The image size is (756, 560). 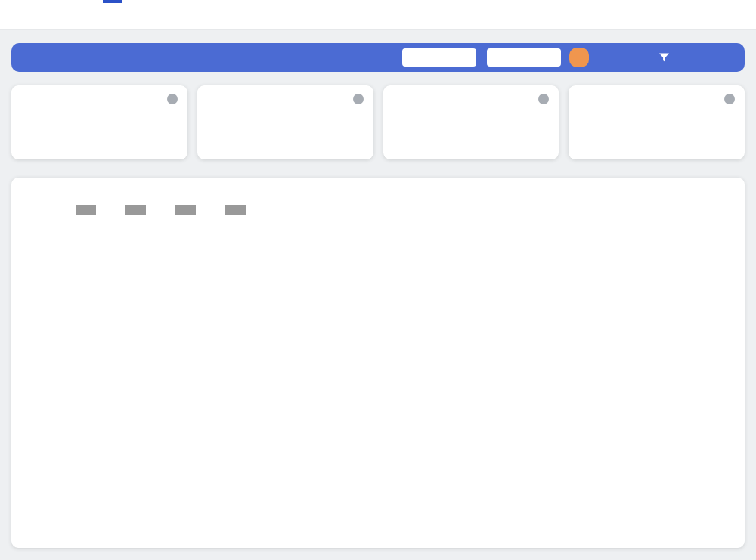 What do you see at coordinates (472, 122) in the screenshot?
I see `stat-card-courses-completed` at bounding box center [472, 122].